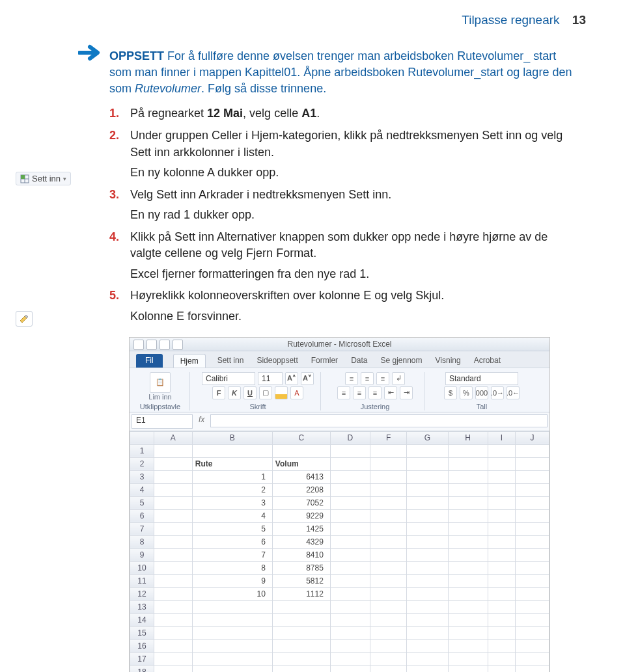  Describe the element at coordinates (533, 438) in the screenshot. I see `col-header: J` at that location.